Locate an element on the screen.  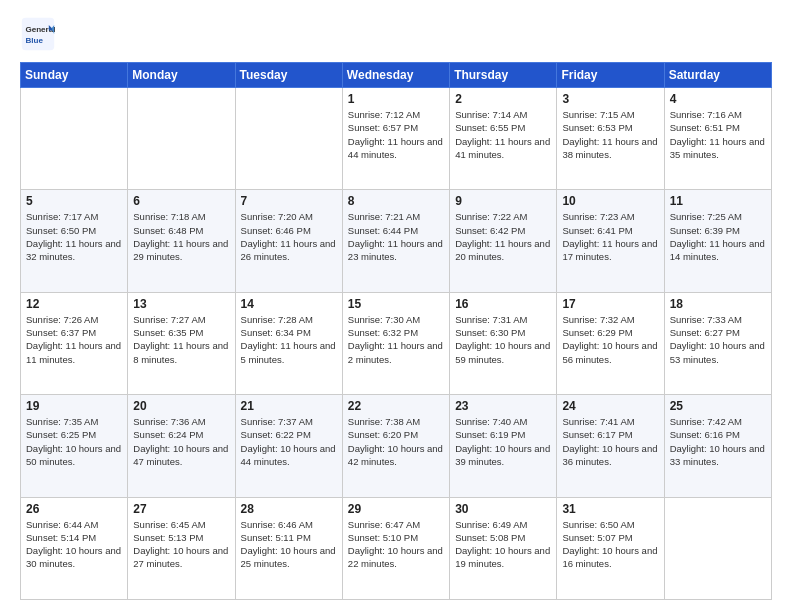
day-number: 21 is located at coordinates (289, 406).